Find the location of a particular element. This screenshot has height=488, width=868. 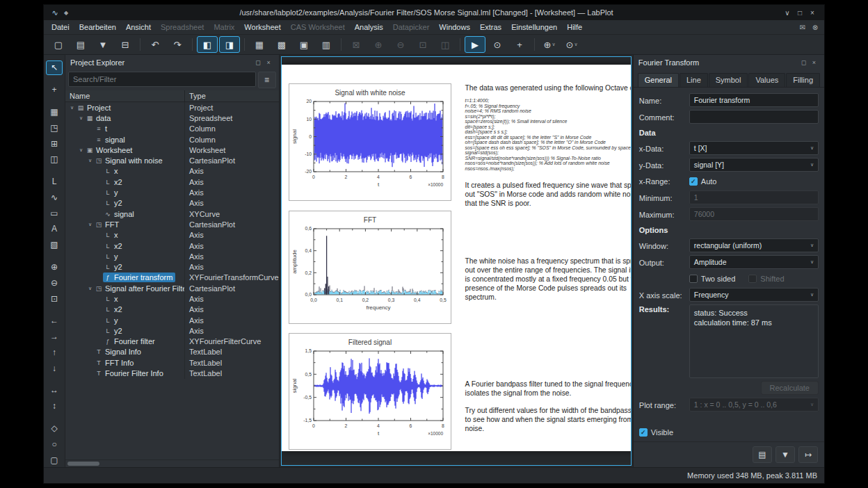

print-button: ⊟ is located at coordinates (125, 44).